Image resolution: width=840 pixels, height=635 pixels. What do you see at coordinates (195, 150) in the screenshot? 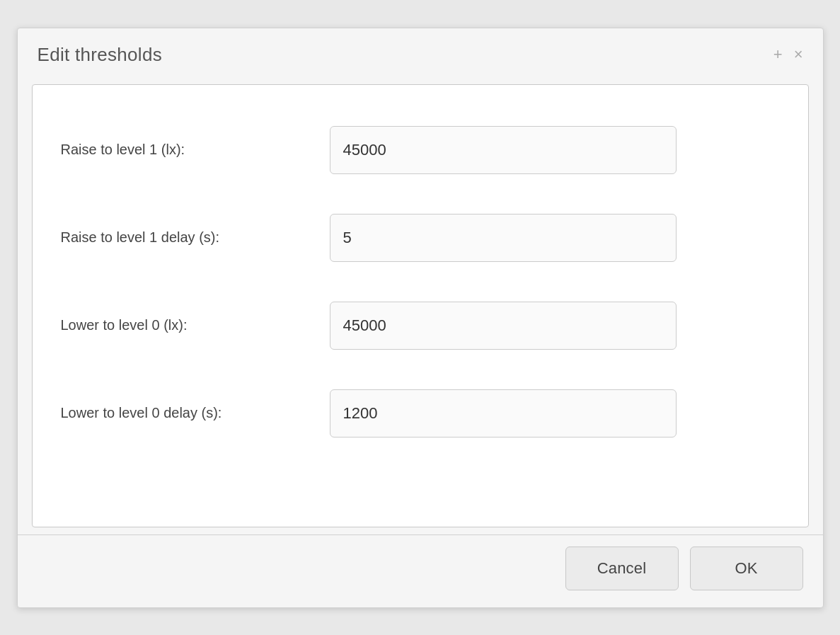
I see `label-raise-level-1-lx: Raise to level 1 (lx):` at bounding box center [195, 150].